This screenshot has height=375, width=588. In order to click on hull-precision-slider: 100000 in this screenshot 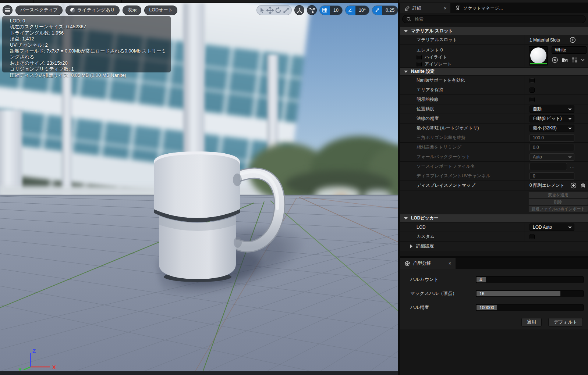, I will do `click(530, 307)`.